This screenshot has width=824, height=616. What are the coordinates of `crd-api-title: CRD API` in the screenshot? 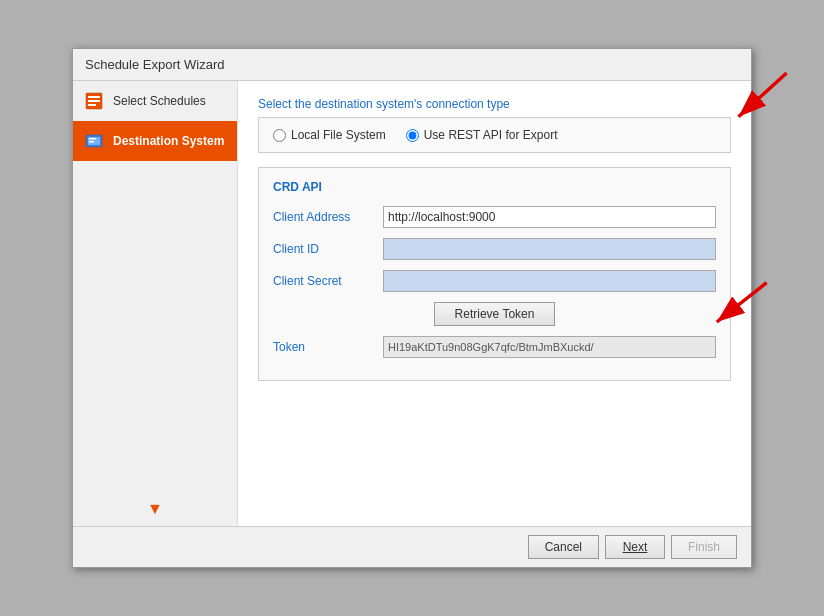 It's located at (494, 187).